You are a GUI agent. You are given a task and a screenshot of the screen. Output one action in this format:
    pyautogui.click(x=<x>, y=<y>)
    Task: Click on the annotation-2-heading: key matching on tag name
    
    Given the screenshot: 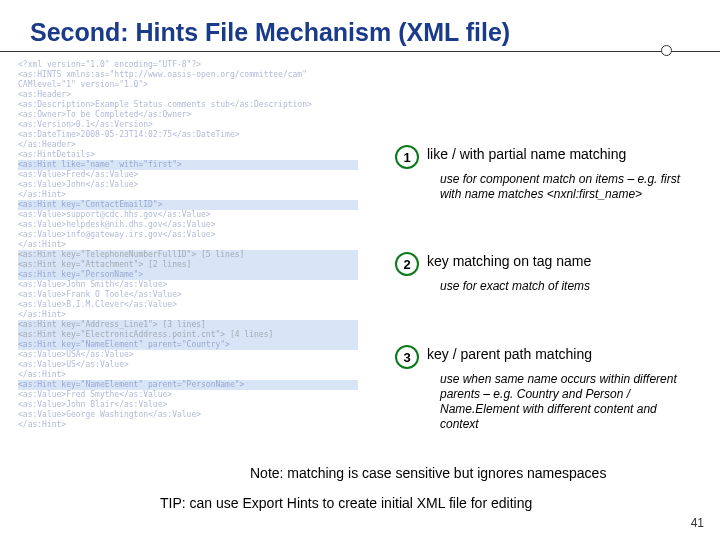 What is the action you would take?
    pyautogui.click(x=509, y=260)
    